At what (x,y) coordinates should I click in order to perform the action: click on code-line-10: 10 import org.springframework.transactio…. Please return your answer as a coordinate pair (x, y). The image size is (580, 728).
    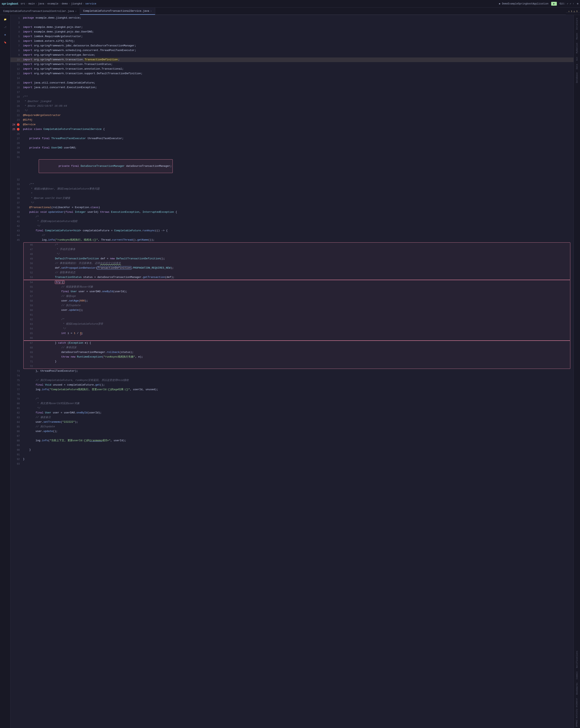
    Looking at the image, I should click on (292, 60).